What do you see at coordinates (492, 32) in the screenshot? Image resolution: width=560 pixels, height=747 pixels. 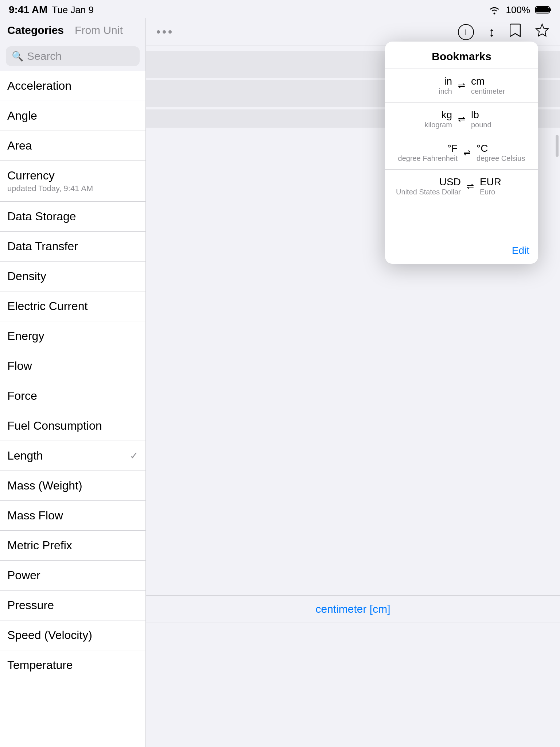 I see `sort-icon: ↕` at bounding box center [492, 32].